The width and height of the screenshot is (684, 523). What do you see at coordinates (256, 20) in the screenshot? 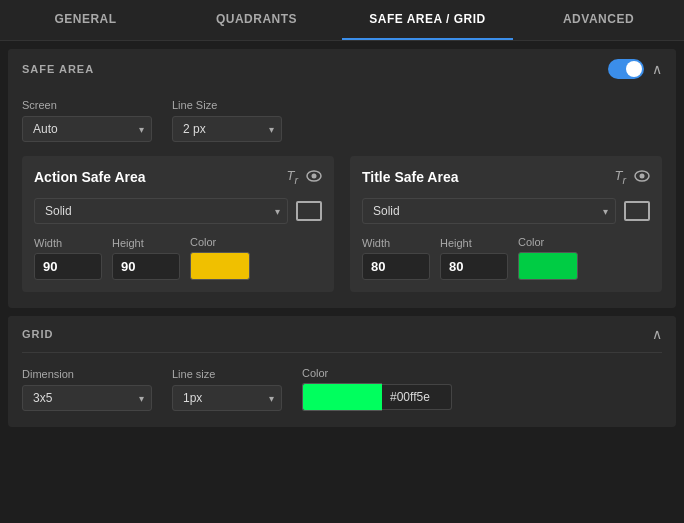
I see `tab-quadrants: QUADRANTS` at bounding box center [256, 20].